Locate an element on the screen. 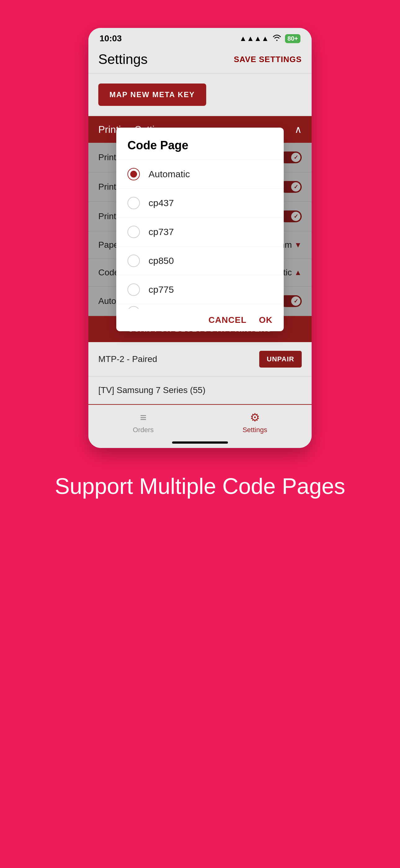 This screenshot has height=868, width=400. battery-display: 80+ is located at coordinates (293, 38).